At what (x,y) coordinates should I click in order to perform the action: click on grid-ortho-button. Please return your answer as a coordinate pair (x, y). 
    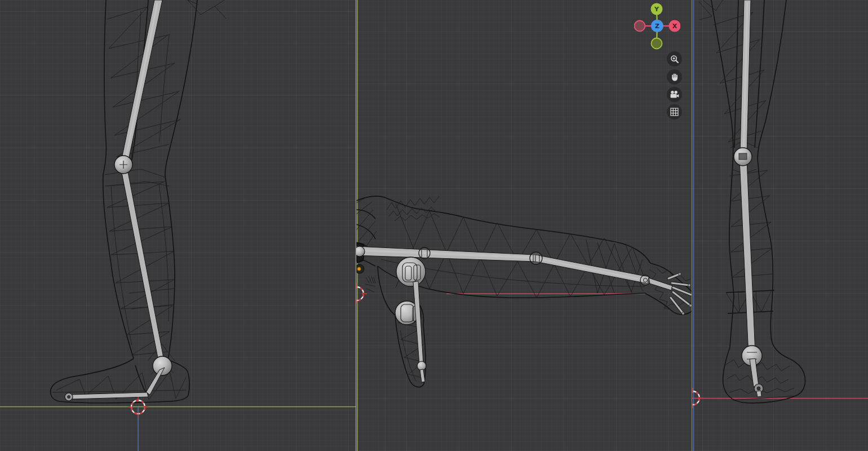
    Looking at the image, I should click on (674, 112).